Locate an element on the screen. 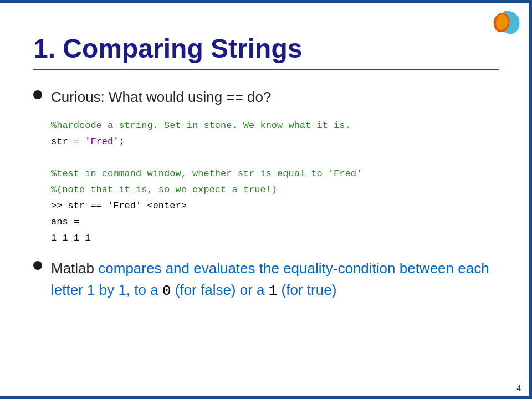 Image resolution: width=532 pixels, height=399 pixels. code-line-1: %hardcode a string. Set in stone. We kno… is located at coordinates (275, 126).